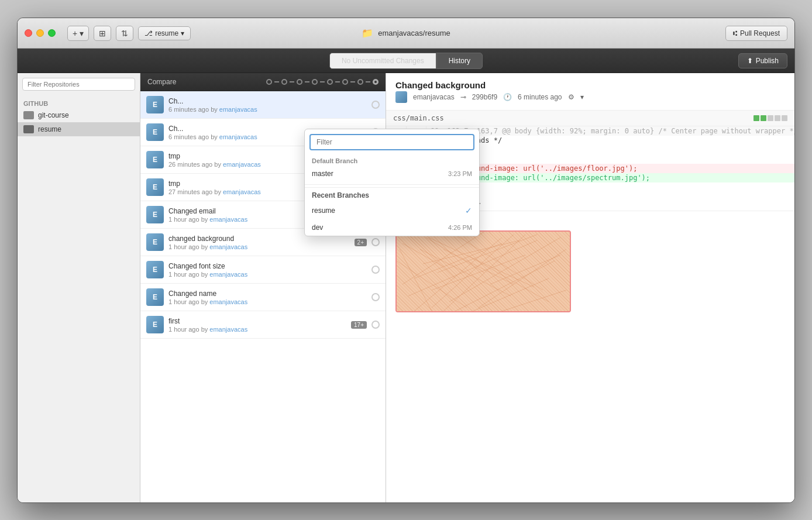  Describe the element at coordinates (392, 174) in the screenshot. I see `dropdown-branch-master: master 3:23 PM` at that location.